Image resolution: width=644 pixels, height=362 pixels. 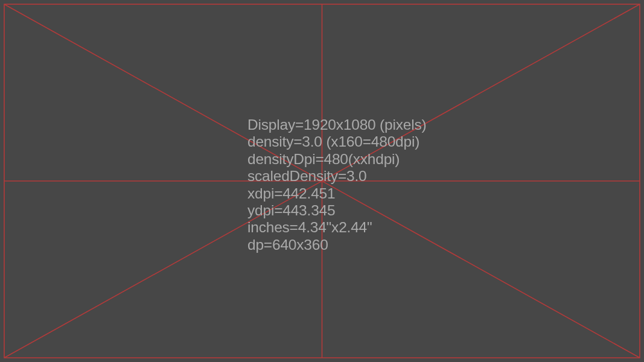 I want to click on density-dpi-line: densityDpi=480(xxhdpi), so click(x=337, y=159).